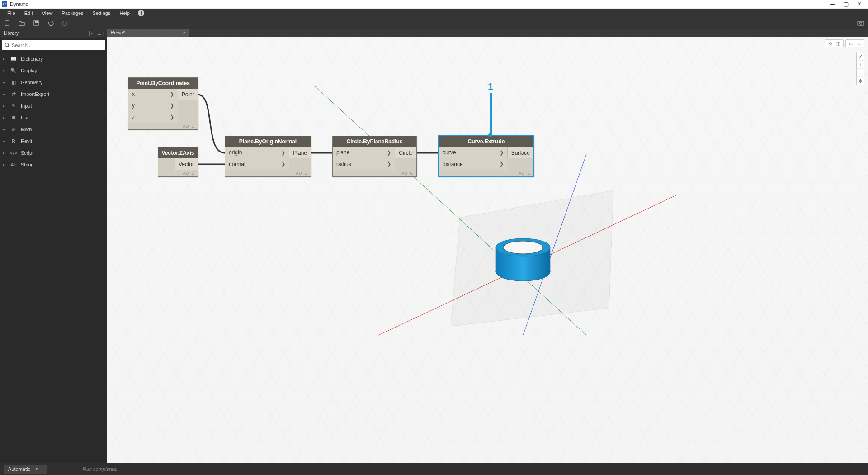 This screenshot has height=475, width=868. Describe the element at coordinates (473, 164) in the screenshot. I see `input-port-distance: distance❯` at that location.